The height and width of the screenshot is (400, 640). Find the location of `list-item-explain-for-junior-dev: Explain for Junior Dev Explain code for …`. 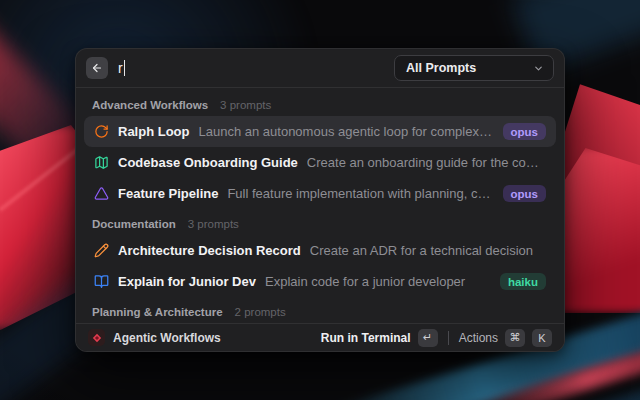

list-item-explain-for-junior-dev: Explain for Junior Dev Explain code for … is located at coordinates (320, 282).